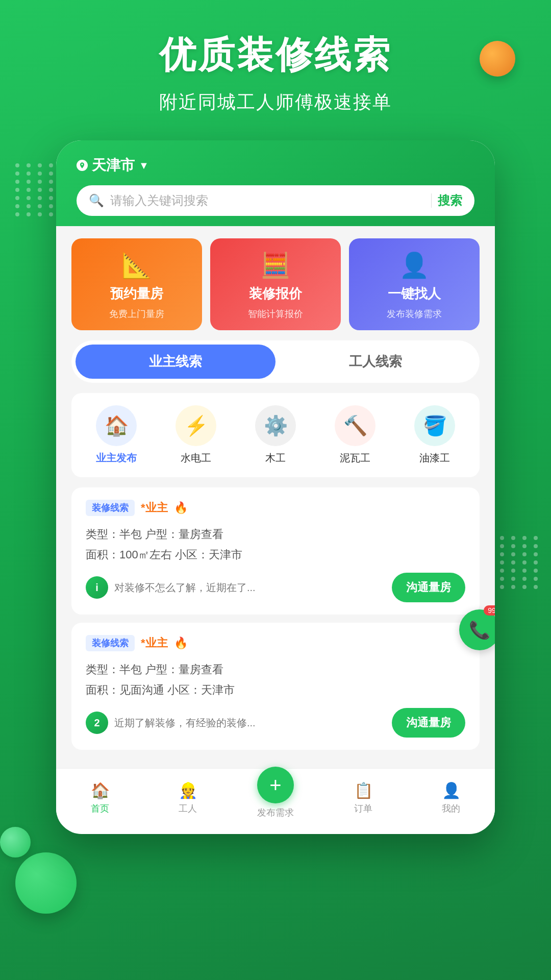 This screenshot has height=980, width=551. Describe the element at coordinates (276, 284) in the screenshot. I see `action-card-装修报价: 🧮 装修报价 智能计算报价` at that location.